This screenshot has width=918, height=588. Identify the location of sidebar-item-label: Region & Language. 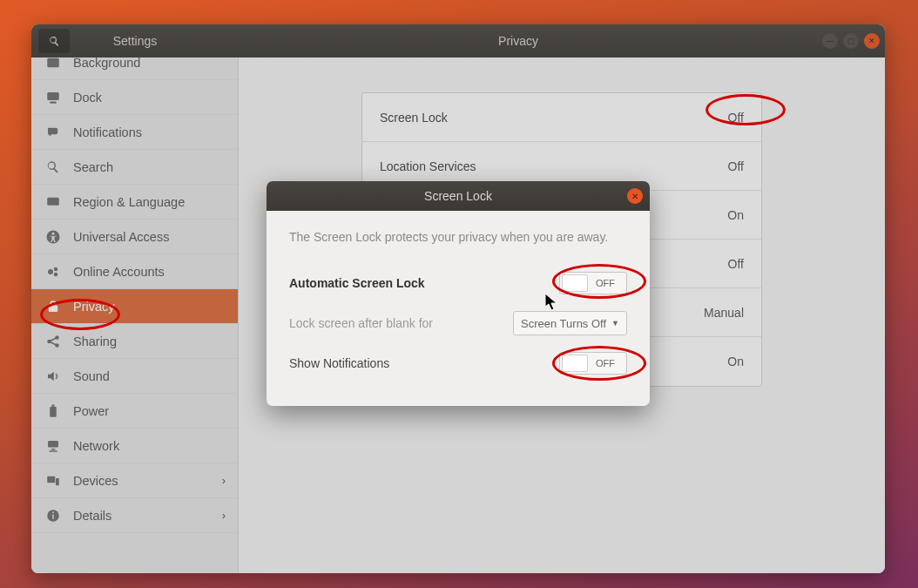
(129, 202).